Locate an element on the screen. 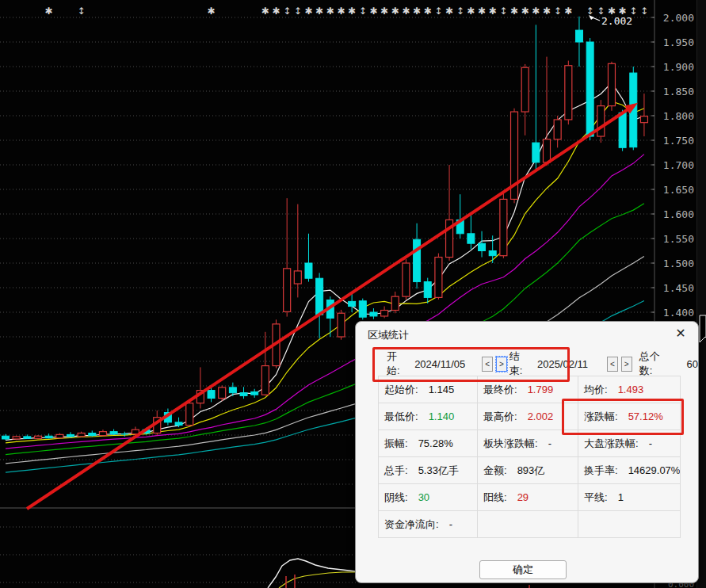 The height and width of the screenshot is (588, 706). stat-value: 1.140 is located at coordinates (442, 417).